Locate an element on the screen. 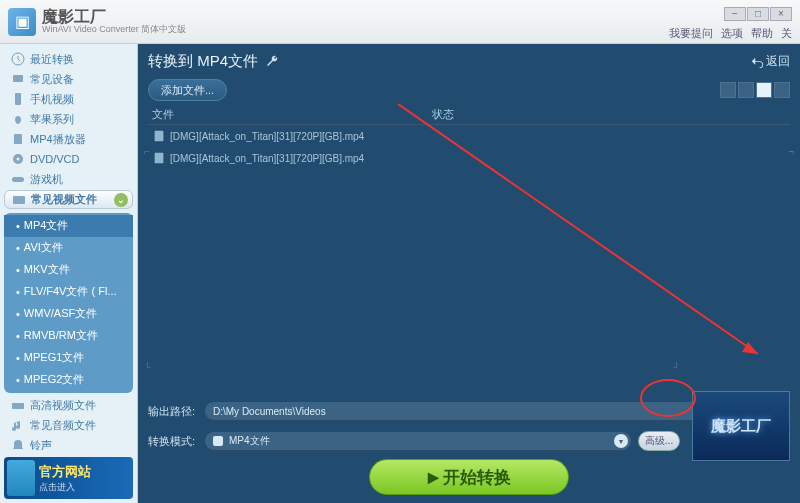 This screenshot has height=503, width=800. sidebar-submenu: MP4文件 AVI文件 MKV文件 FLV/F4V文件 ( Fl... WMV/… is located at coordinates (68, 303).